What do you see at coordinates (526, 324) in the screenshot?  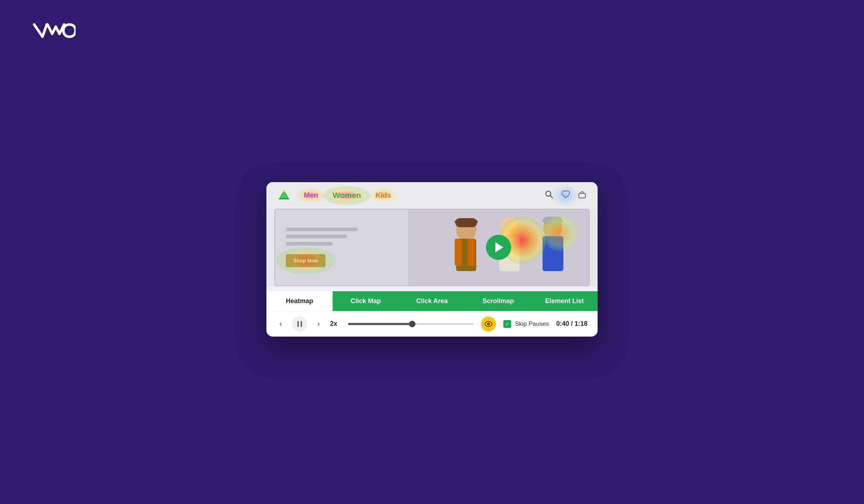 I see `skip-pauses-area: ✓ Skip Pauses` at bounding box center [526, 324].